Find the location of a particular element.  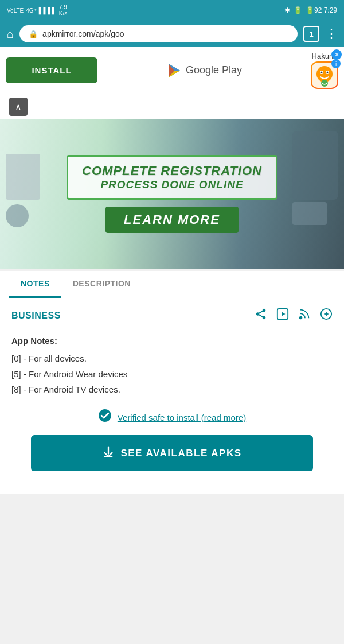

notes-line-3: [8] - For Android TV devices. is located at coordinates (172, 389).